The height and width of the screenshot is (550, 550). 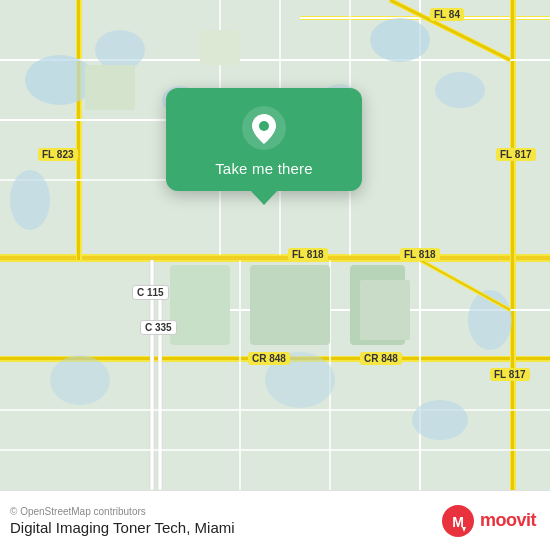 I want to click on road-label-fl817-bottom: FL 817, so click(x=510, y=374).